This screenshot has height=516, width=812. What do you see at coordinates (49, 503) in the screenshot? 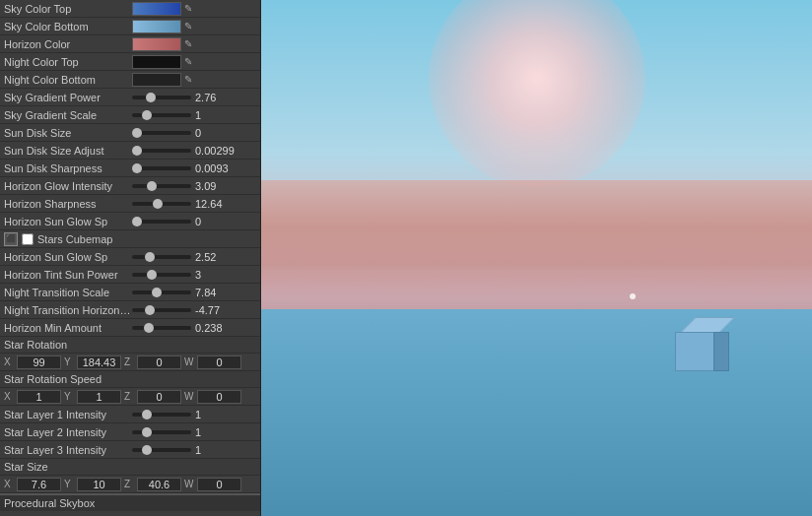
I see `bottom-label: Procedural Skybox` at bounding box center [49, 503].